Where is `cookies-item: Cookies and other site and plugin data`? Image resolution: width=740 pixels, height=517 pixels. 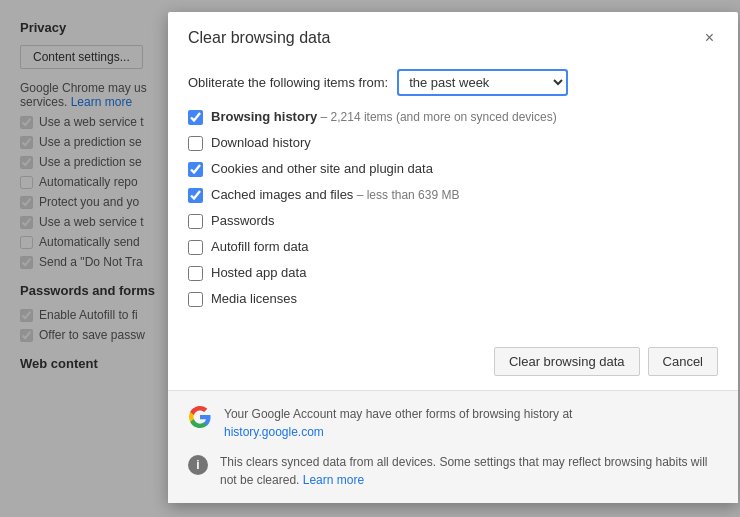 cookies-item: Cookies and other site and plugin data is located at coordinates (453, 169).